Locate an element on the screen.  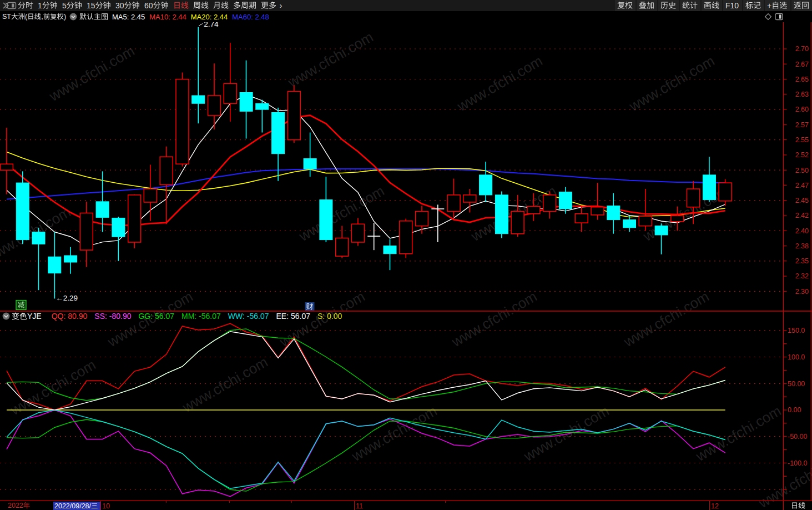
indicator-axis-label: 150.0 is located at coordinates (796, 331).